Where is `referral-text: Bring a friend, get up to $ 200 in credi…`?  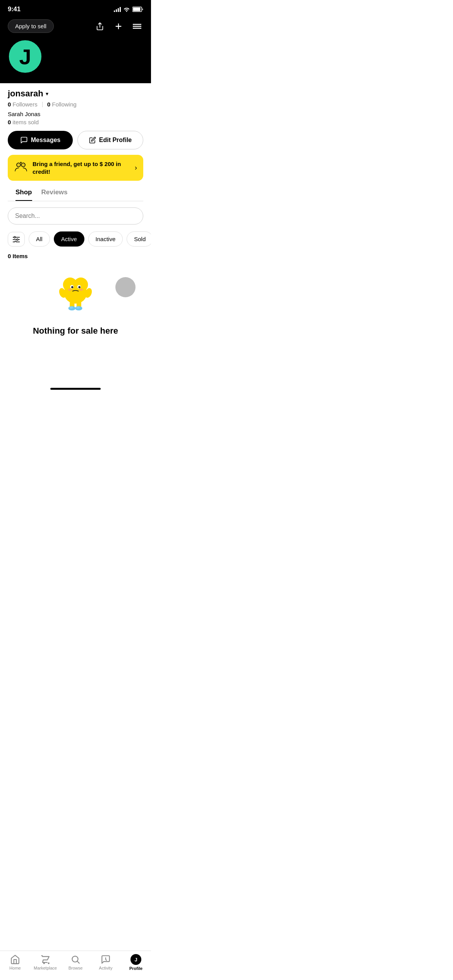 referral-text: Bring a friend, get up to $ 200 in credi… is located at coordinates (84, 168).